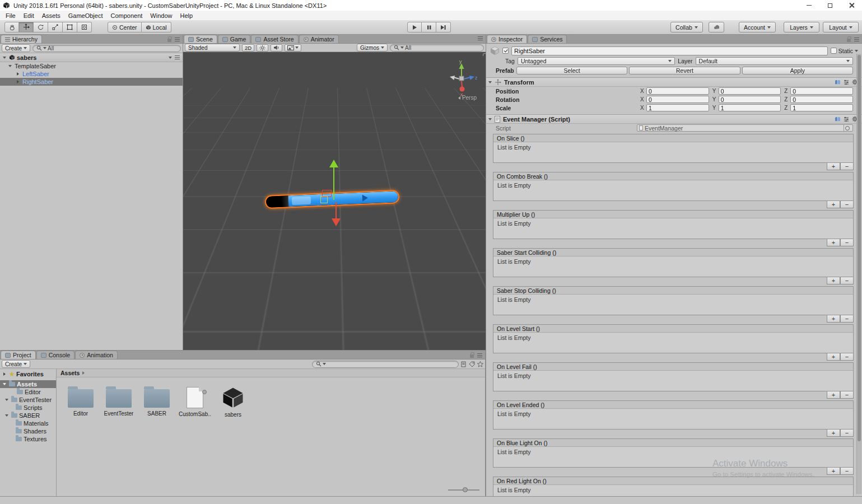 The height and width of the screenshot is (504, 862). I want to click on account-button: Account, so click(757, 27).